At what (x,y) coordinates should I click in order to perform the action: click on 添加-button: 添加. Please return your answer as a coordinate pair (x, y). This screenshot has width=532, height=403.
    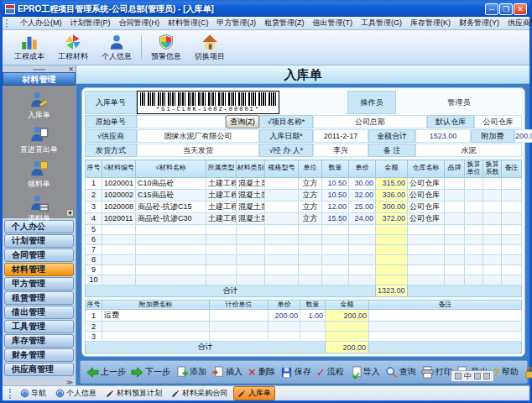
    Looking at the image, I should click on (191, 373).